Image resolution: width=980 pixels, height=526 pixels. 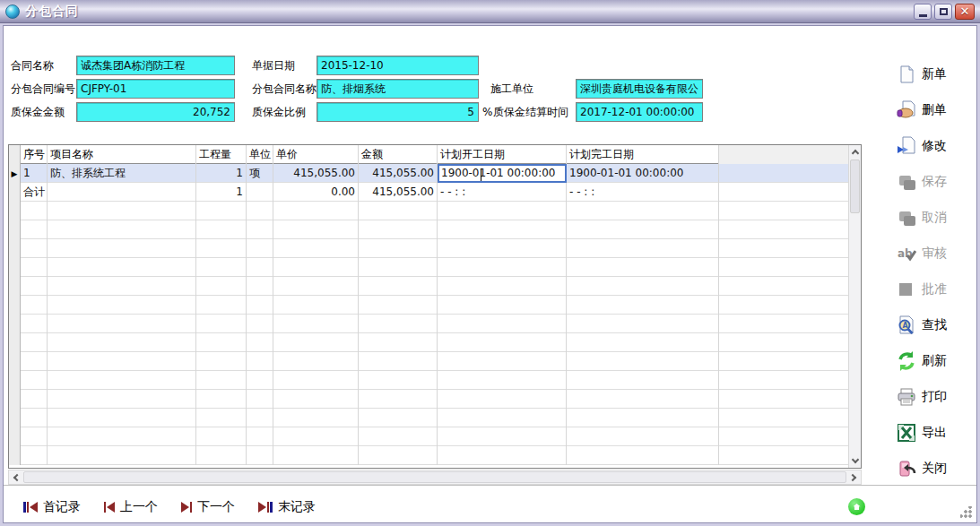 What do you see at coordinates (931, 146) in the screenshot?
I see `action-button-modify: 修改` at bounding box center [931, 146].